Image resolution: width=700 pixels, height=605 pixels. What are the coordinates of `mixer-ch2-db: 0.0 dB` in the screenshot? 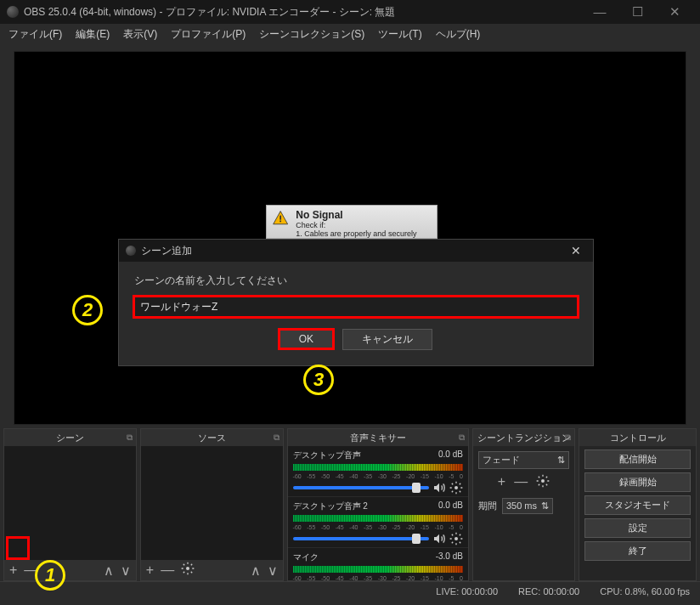 It's located at (450, 506).